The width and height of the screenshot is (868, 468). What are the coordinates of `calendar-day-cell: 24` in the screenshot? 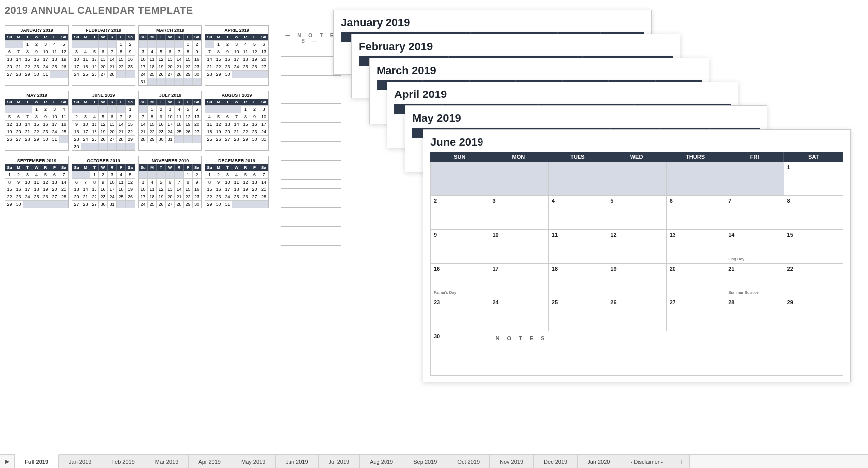 It's located at (519, 314).